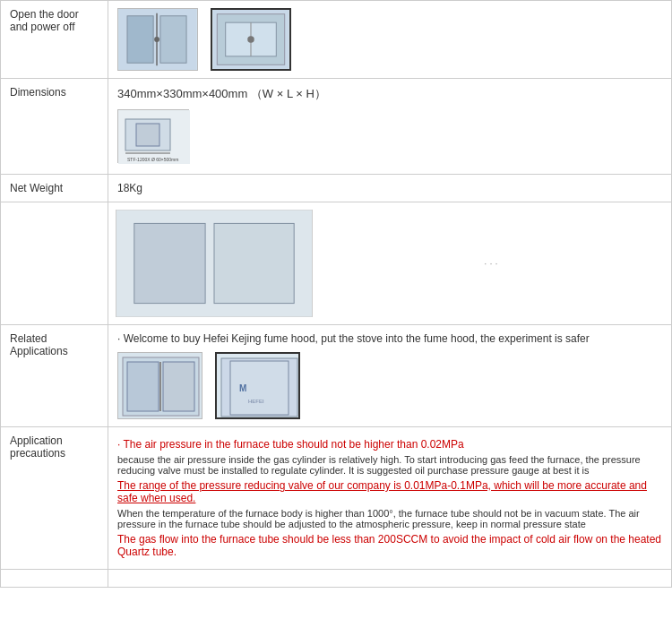  What do you see at coordinates (55, 127) in the screenshot?
I see `label-dimensions: Dimensions` at bounding box center [55, 127].